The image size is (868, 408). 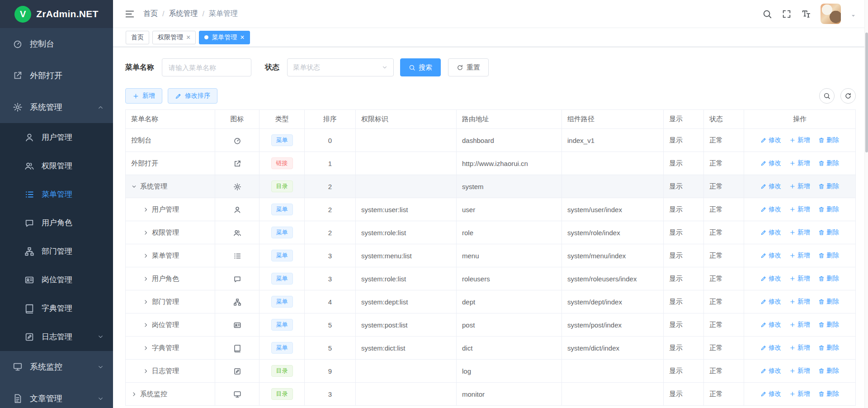 I want to click on tab-menu-manage: 菜单管理×, so click(x=224, y=38).